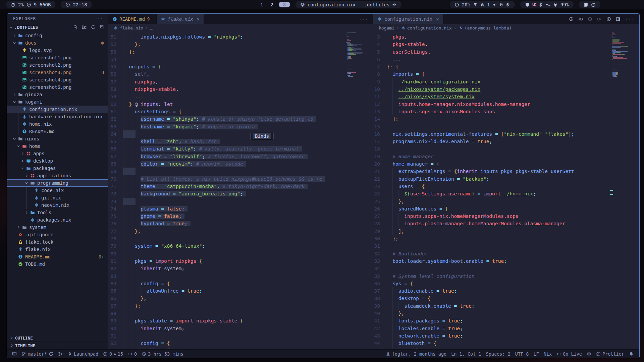 The height and width of the screenshot is (362, 644). What do you see at coordinates (506, 291) in the screenshot?
I see `code-line-37: 37audio.enable = true;` at bounding box center [506, 291].